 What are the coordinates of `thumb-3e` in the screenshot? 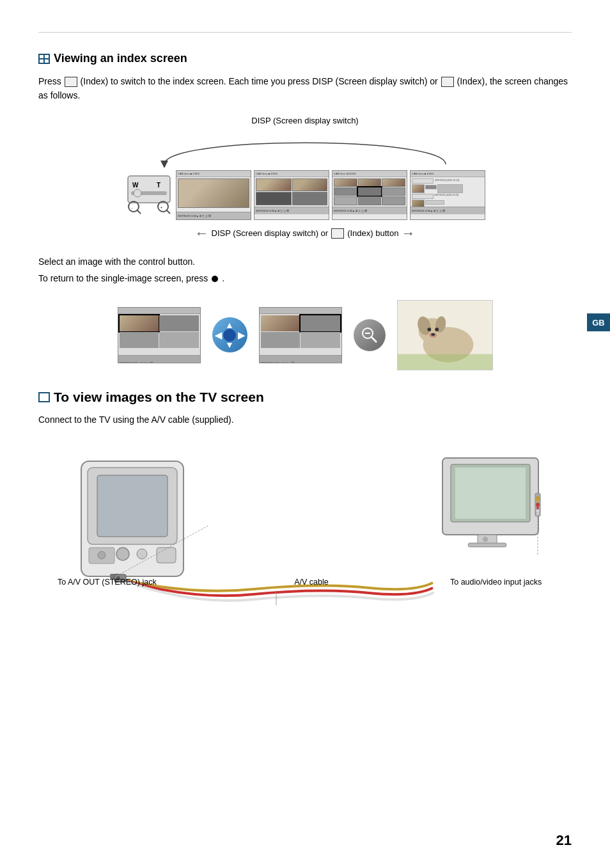 It's located at (370, 192).